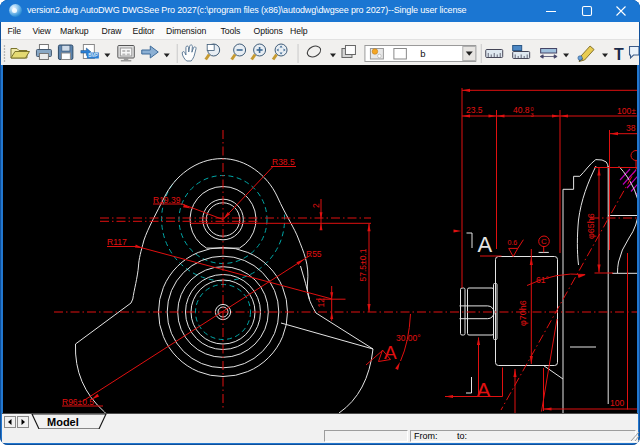  What do you see at coordinates (542, 280) in the screenshot?
I see `svg-text: 61°` at bounding box center [542, 280].